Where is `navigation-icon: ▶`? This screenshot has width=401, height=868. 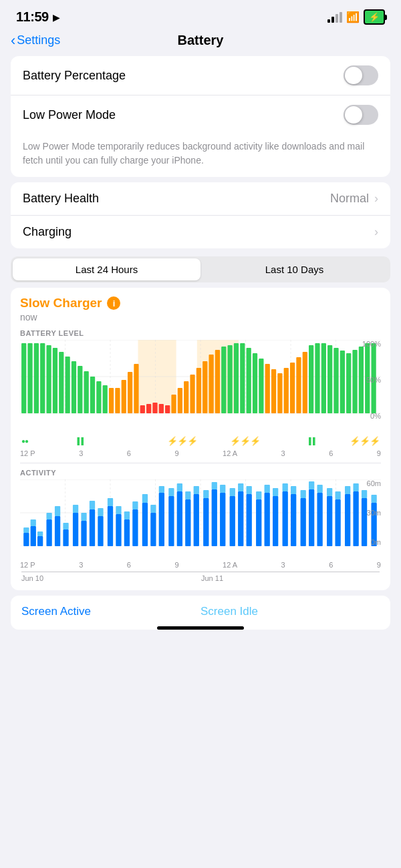
navigation-icon: ▶ is located at coordinates (56, 17).